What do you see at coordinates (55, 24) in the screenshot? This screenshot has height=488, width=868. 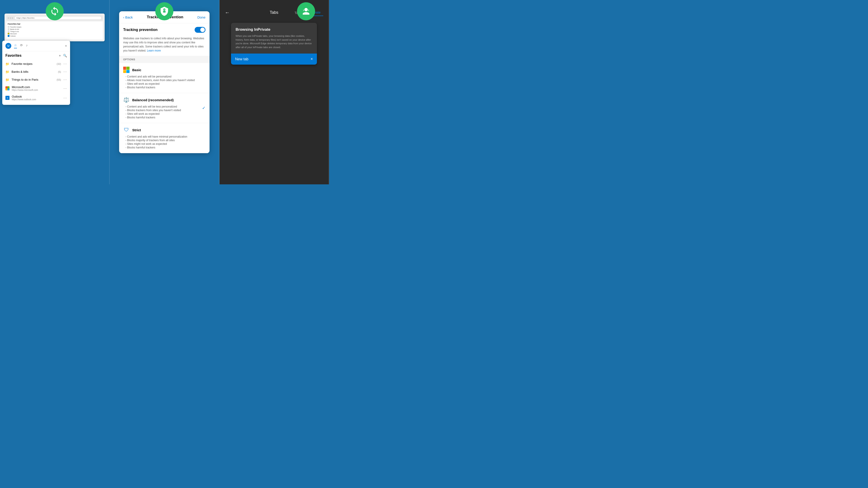 I see `favorites-bar-label: Favorites bar` at bounding box center [55, 24].